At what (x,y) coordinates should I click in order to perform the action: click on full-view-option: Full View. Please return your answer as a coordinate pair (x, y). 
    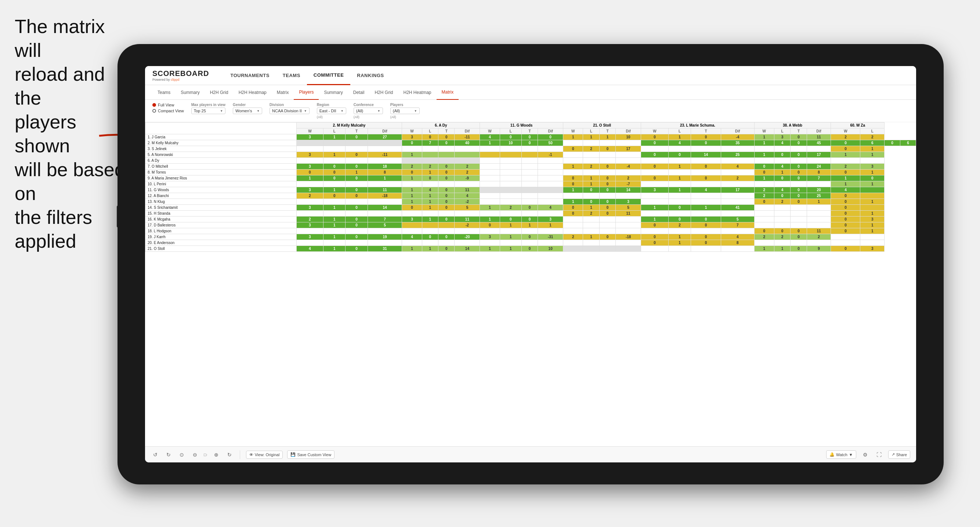
    Looking at the image, I should click on (168, 105).